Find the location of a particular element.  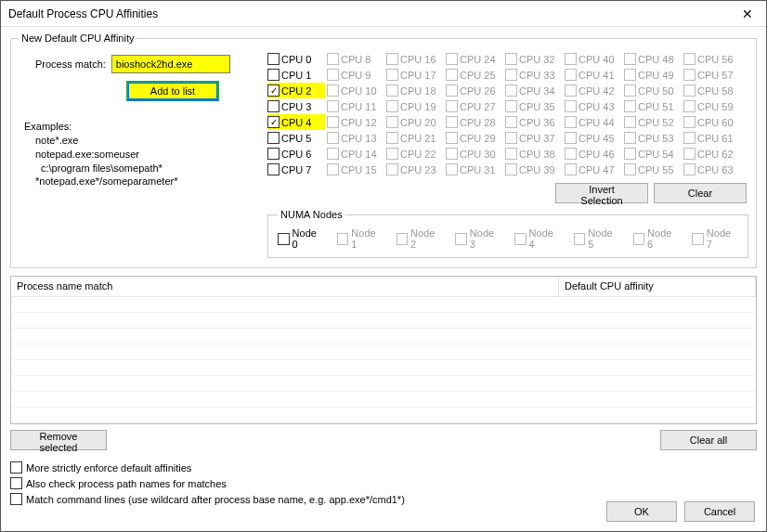

cpu-checkbox-3: CPU 3 is located at coordinates (296, 106).